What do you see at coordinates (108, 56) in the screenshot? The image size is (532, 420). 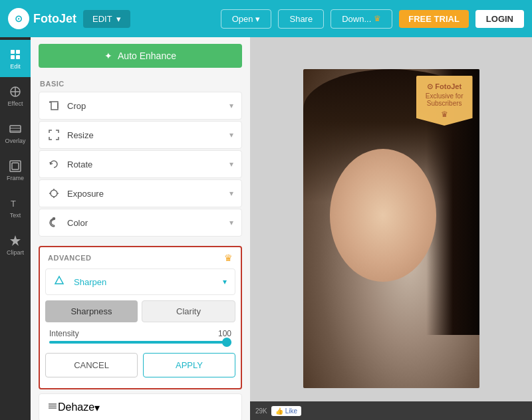 I see `sparkle-icon: ✦` at bounding box center [108, 56].